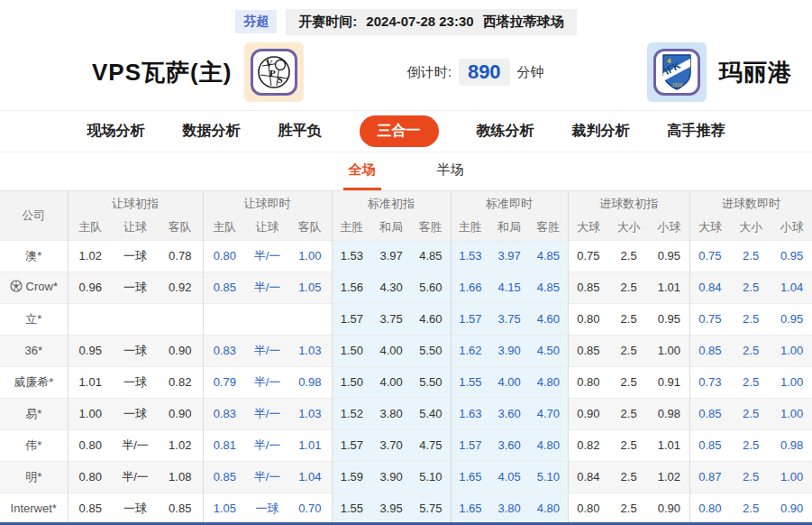 Image resolution: width=812 pixels, height=525 pixels. What do you see at coordinates (431, 476) in the screenshot?
I see `odds-cell: 5.10` at bounding box center [431, 476].